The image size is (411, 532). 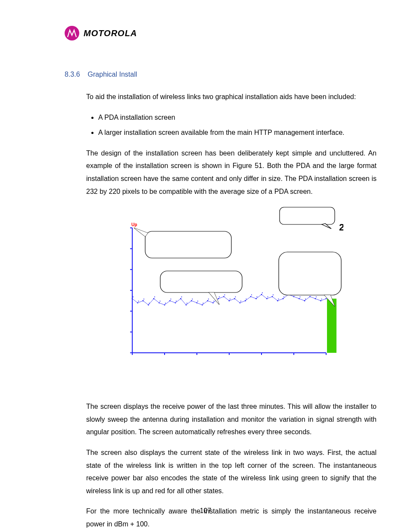 I want to click on brand-logo: MOTOROLA, so click(x=225, y=33).